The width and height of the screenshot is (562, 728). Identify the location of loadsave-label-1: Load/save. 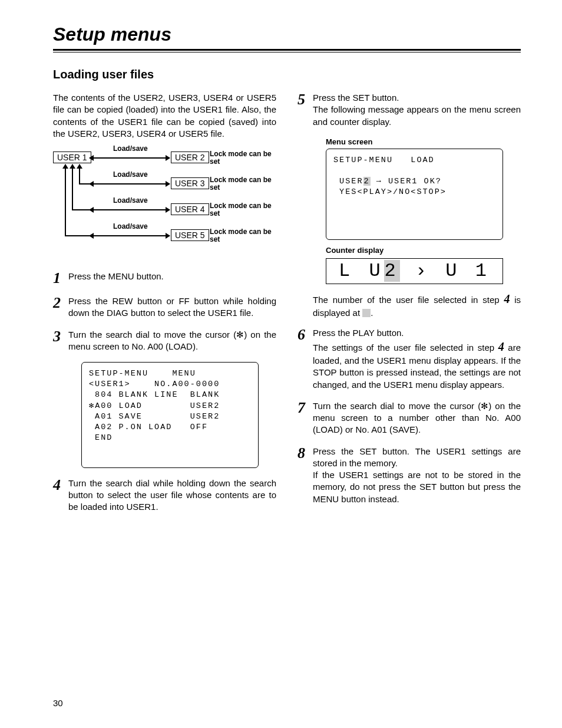
(131, 149).